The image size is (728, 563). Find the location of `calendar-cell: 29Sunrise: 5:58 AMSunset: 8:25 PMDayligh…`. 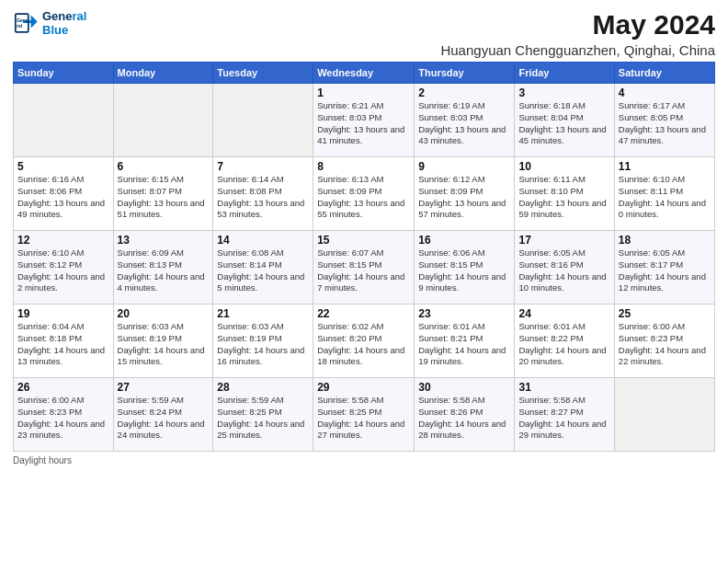

calendar-cell: 29Sunrise: 5:58 AMSunset: 8:25 PMDayligh… is located at coordinates (364, 415).